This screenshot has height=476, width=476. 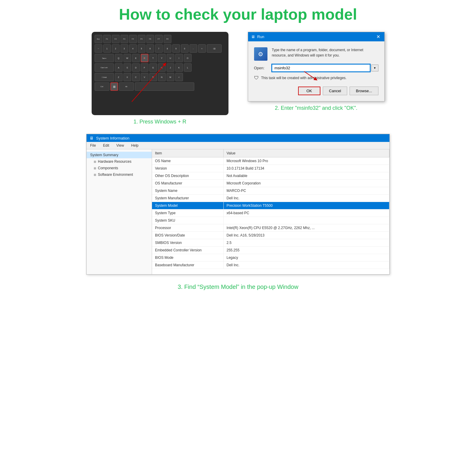 What do you see at coordinates (321, 68) in the screenshot?
I see `run-input-field` at bounding box center [321, 68].